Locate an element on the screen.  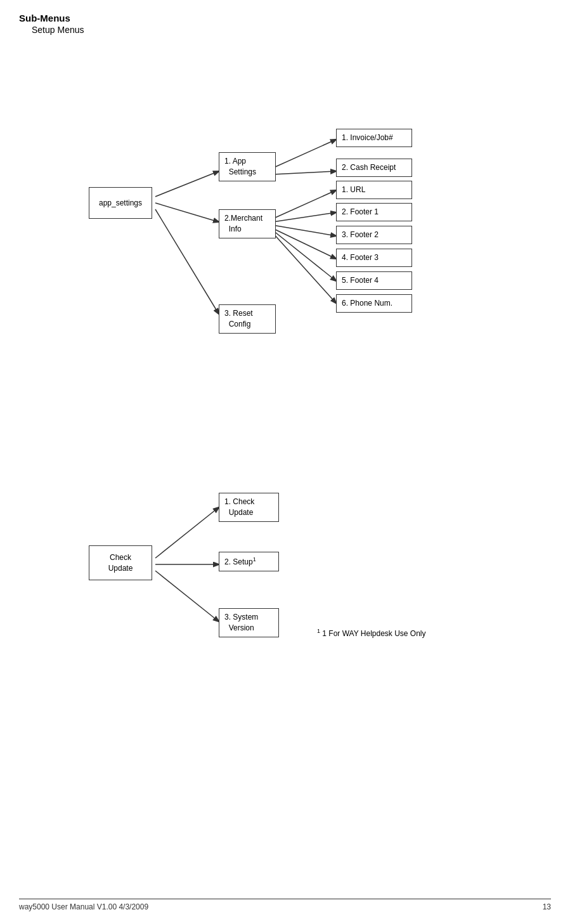
box-system-version: 3. System Version is located at coordinates (249, 623).